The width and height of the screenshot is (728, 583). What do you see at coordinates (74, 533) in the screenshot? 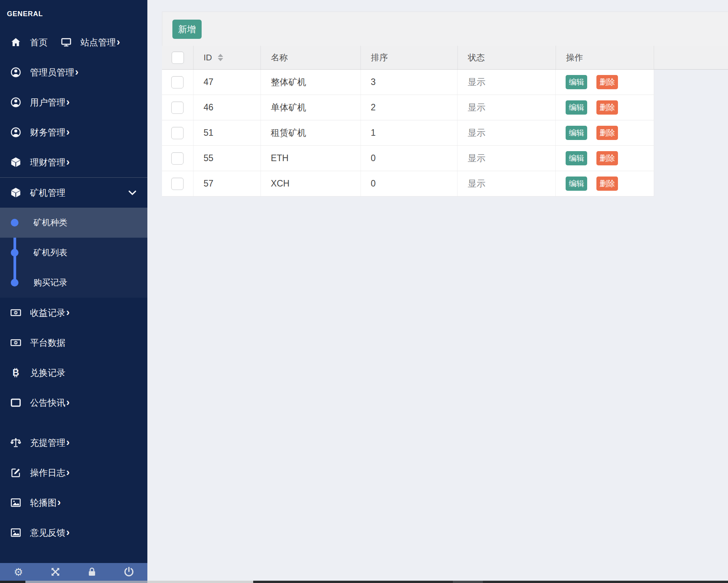
I see `sidebar-item-feedback: 意见反馈›` at bounding box center [74, 533].